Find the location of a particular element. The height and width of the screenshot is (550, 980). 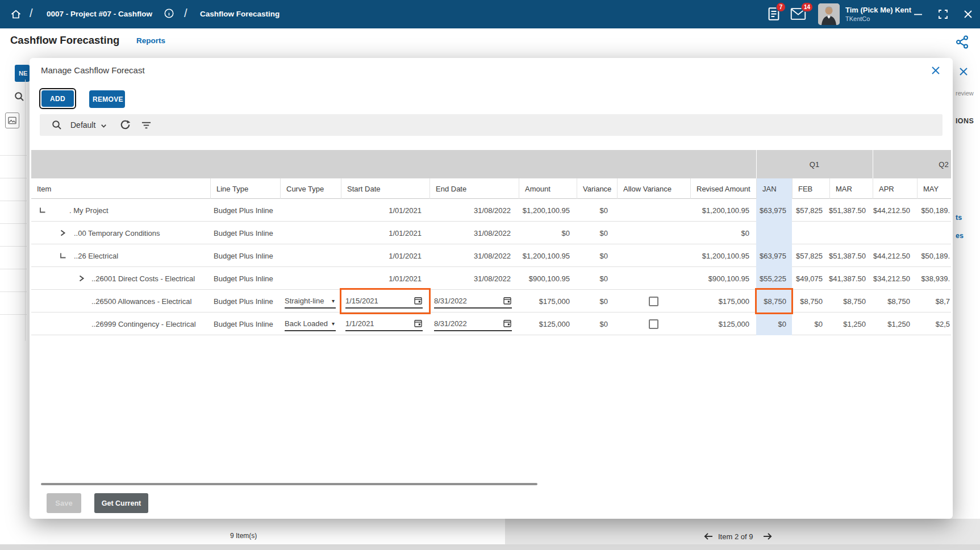

pager-prev-icon is located at coordinates (708, 536).